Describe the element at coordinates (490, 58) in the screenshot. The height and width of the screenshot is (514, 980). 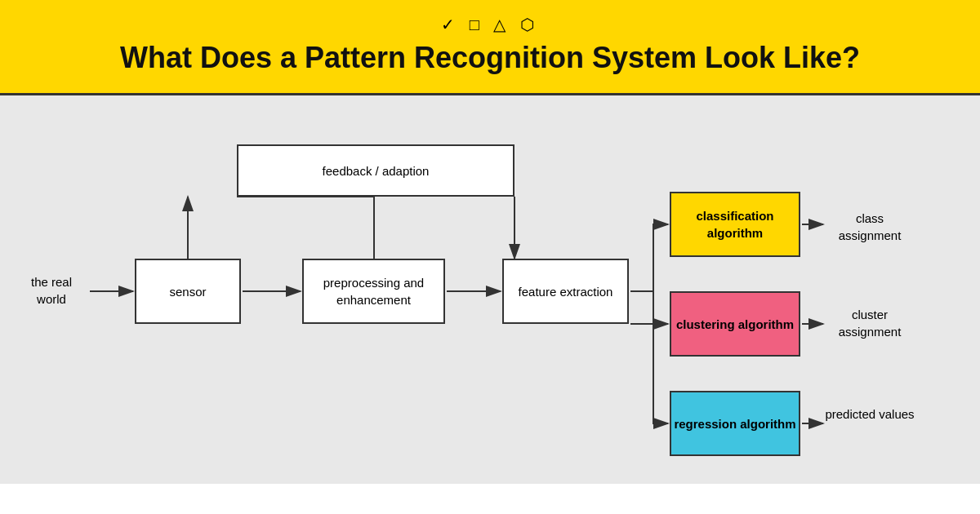
I see `page-title: What Does a Pattern Recognition System L…` at that location.